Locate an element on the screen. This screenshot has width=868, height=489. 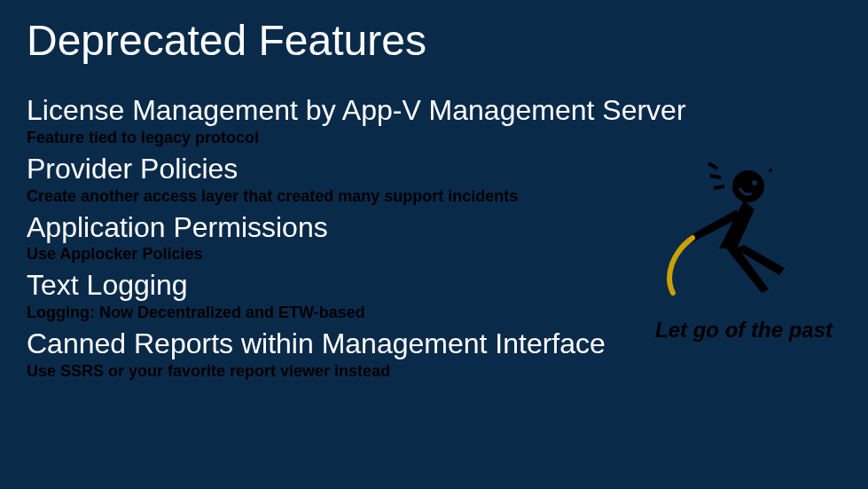
feature-desc: Use SSRS or your favorite report viewer … is located at coordinates (434, 371).